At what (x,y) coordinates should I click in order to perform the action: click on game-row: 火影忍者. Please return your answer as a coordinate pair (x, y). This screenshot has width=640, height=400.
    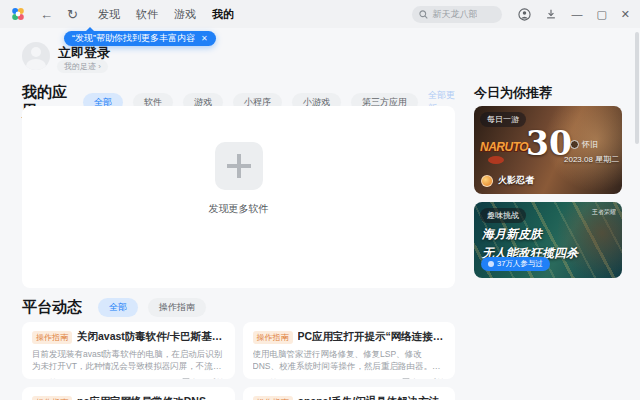
    Looking at the image, I should click on (508, 180).